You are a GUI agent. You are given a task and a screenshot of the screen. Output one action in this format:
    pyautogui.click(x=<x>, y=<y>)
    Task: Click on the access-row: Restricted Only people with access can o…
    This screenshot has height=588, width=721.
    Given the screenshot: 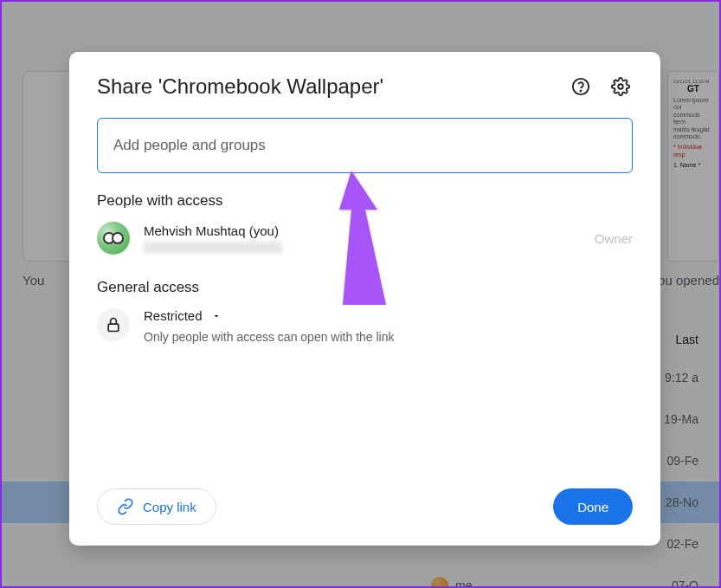 What is the action you would take?
    pyautogui.click(x=365, y=326)
    